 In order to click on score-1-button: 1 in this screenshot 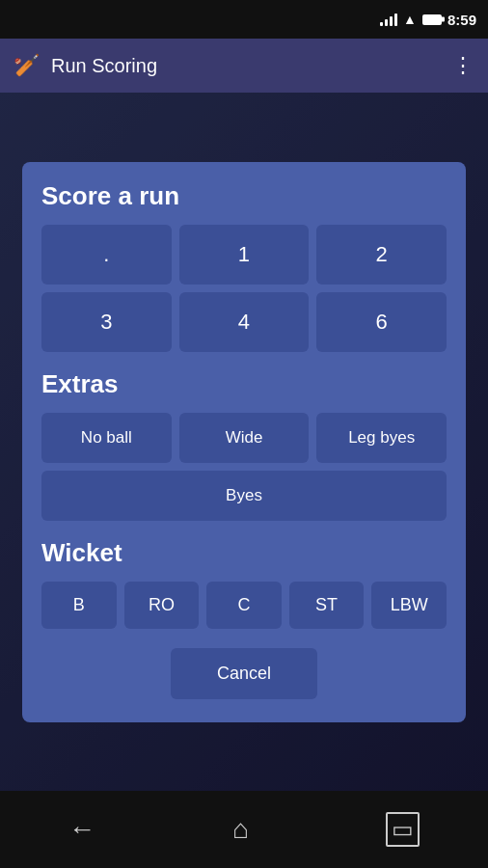, I will do `click(245, 255)`.